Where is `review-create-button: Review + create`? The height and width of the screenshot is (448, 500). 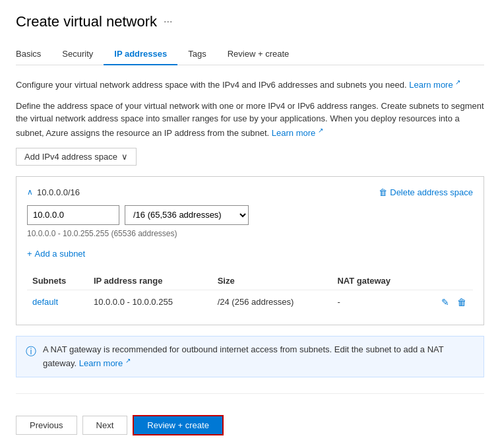 review-create-button: Review + create is located at coordinates (178, 425).